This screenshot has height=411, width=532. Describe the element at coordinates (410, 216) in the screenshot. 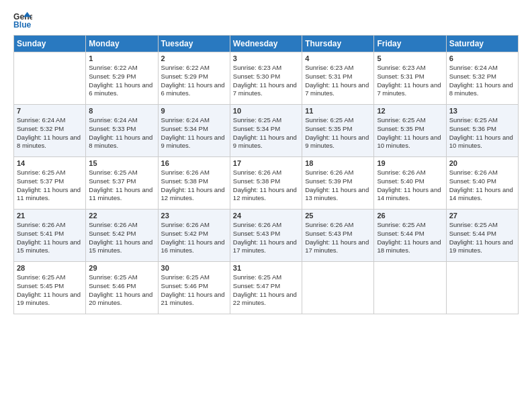

I see `day-number: 26` at that location.